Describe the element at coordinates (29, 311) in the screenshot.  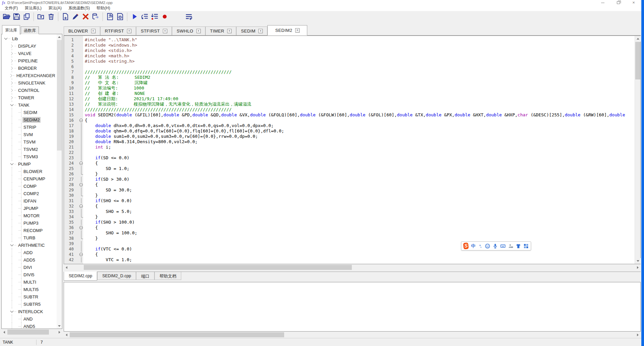
I see `tree-item-interlock: INTERLOCK` at that location.